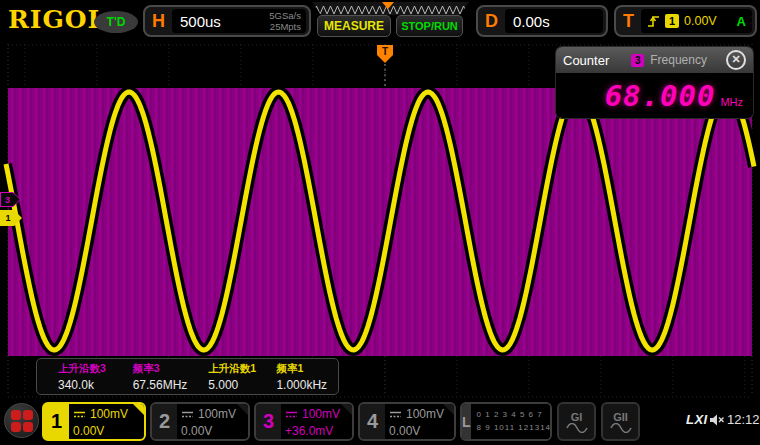 Image resolution: width=760 pixels, height=445 pixels. Describe the element at coordinates (22, 420) in the screenshot. I see `main-menu-button` at that location.